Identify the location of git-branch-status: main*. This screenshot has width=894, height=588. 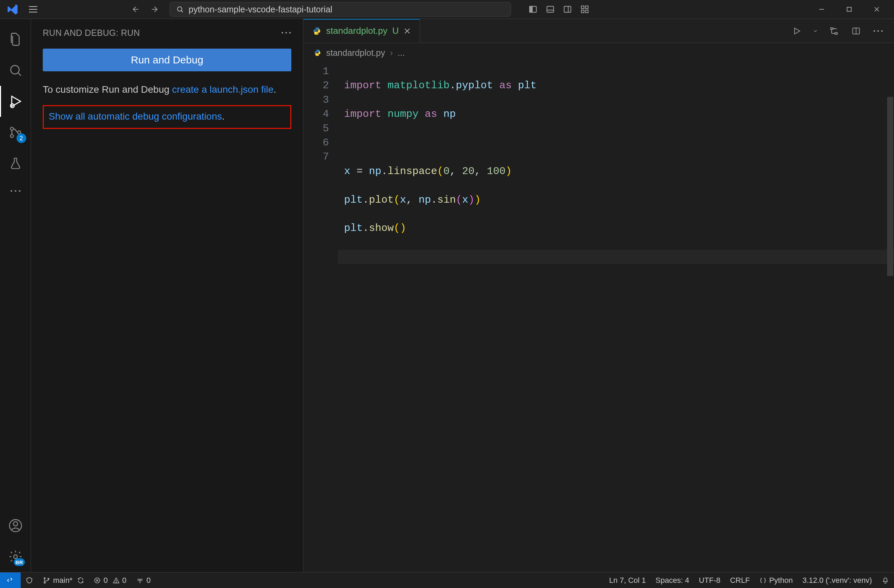
(63, 580).